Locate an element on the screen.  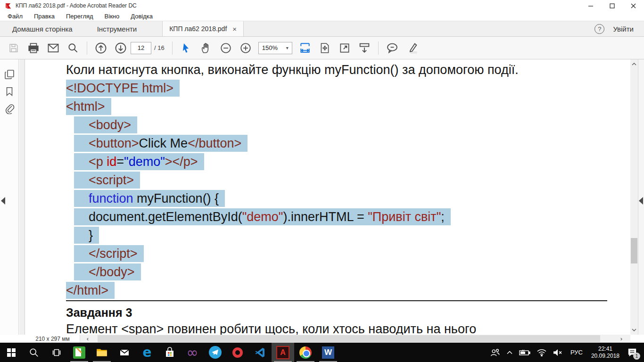
code-line: function myFunction() { is located at coordinates (348, 199).